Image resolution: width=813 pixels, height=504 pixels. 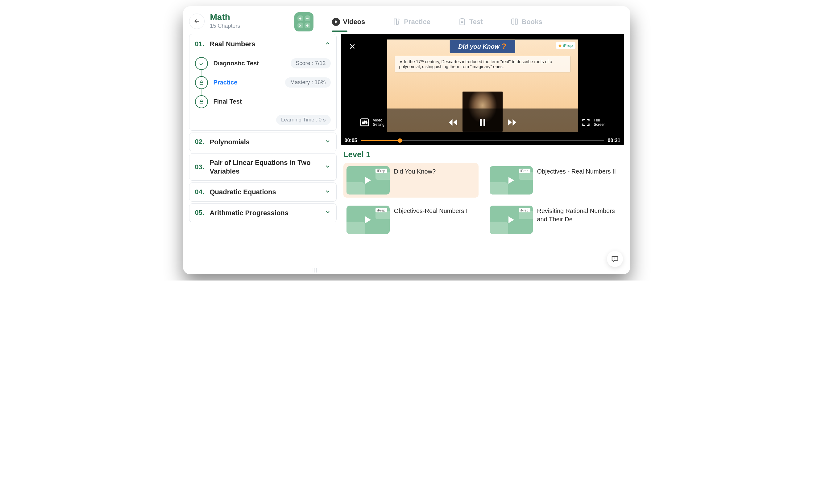 I want to click on chapter-03: 03. Pair of Linear Equations in Two Vari…, so click(x=263, y=167).